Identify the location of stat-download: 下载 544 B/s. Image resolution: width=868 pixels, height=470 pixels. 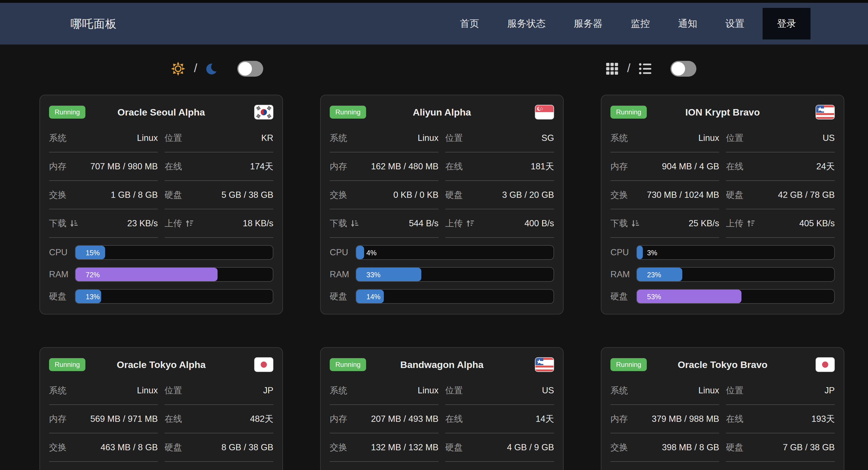
(384, 224).